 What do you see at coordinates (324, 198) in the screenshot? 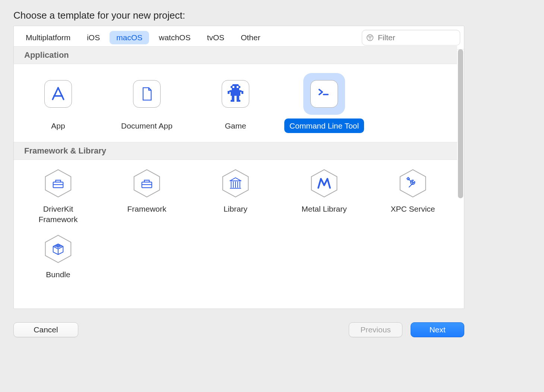
I see `template-metal-library: Metal Library` at bounding box center [324, 198].